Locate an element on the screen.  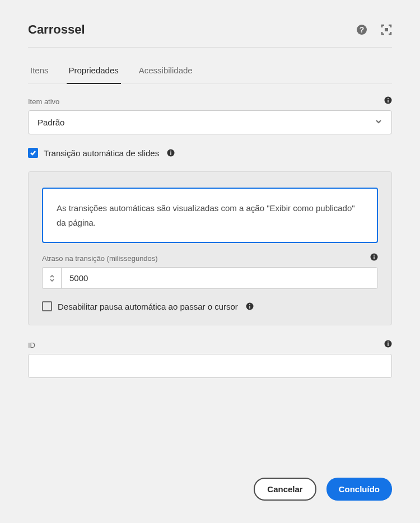
help-icon: ? is located at coordinates (362, 30).